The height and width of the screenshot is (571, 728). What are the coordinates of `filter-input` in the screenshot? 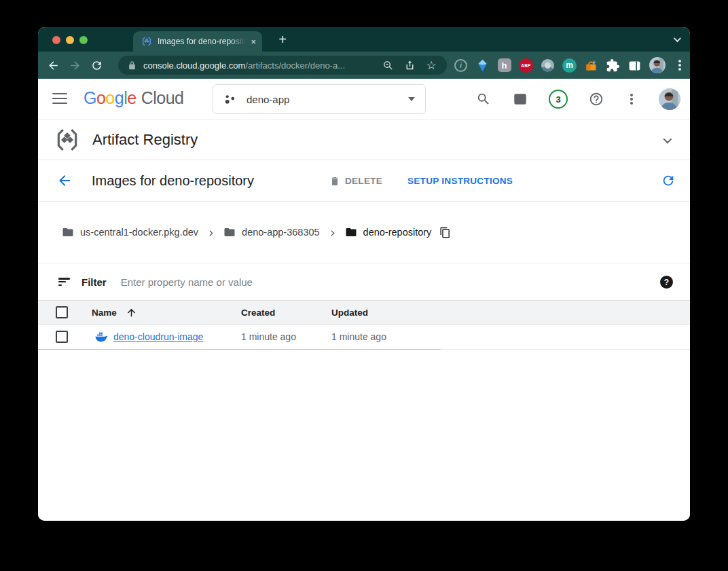 It's located at (405, 282).